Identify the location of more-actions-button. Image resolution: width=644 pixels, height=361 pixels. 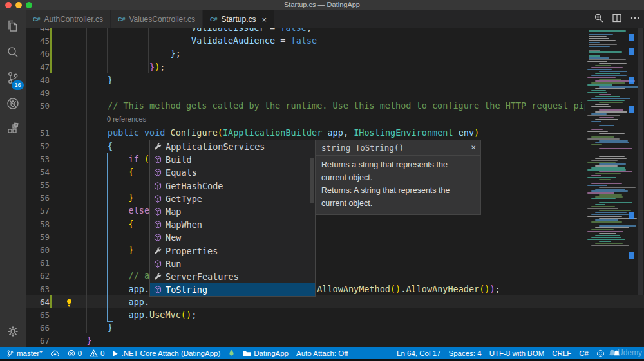
(635, 19).